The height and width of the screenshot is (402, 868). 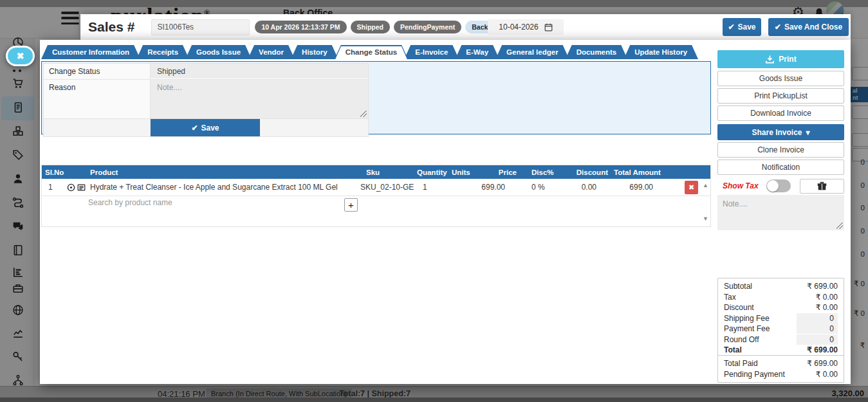 What do you see at coordinates (194, 203) in the screenshot?
I see `product-search-input` at bounding box center [194, 203].